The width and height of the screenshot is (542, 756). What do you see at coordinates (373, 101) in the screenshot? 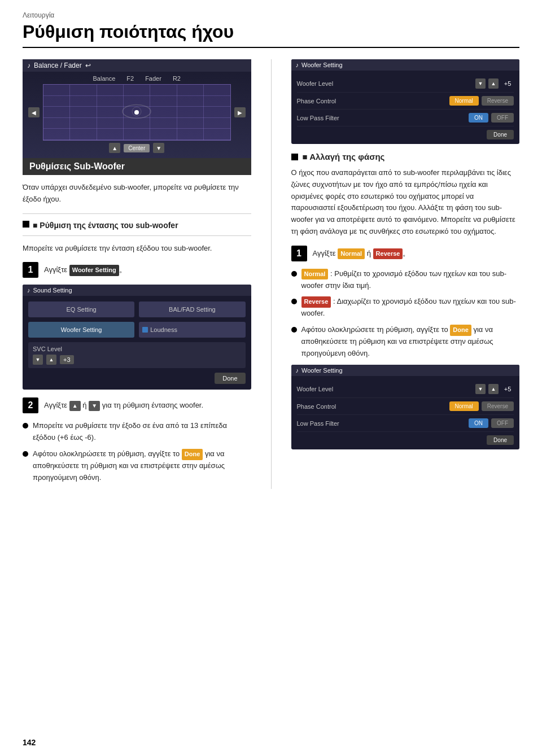
I see `phase-label: Phase Control` at bounding box center [373, 101].